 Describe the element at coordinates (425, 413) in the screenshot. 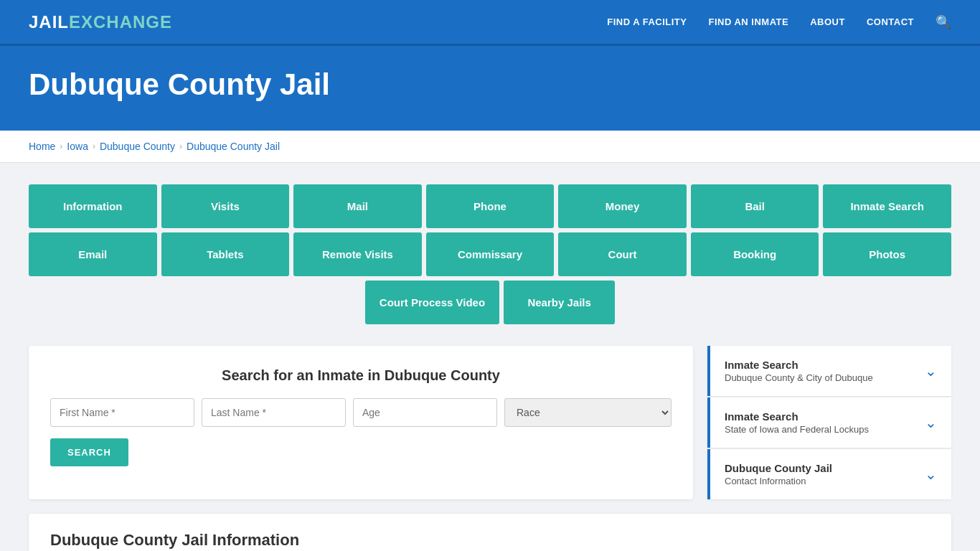

I see `age-input` at that location.